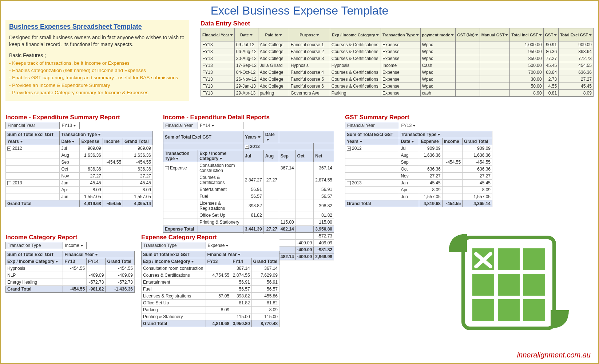 The image size is (599, 364). What do you see at coordinates (309, 87) in the screenshot?
I see `cell: Fanciful course 6` at bounding box center [309, 87].